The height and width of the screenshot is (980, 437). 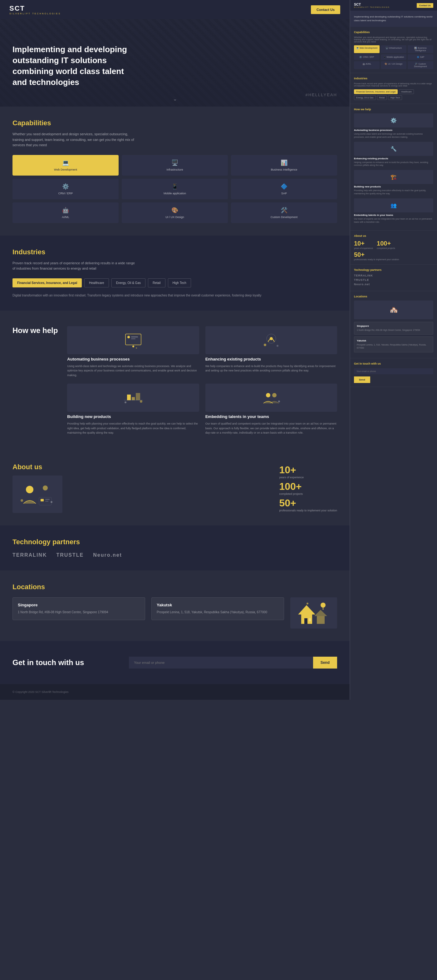 What do you see at coordinates (395, 97) in the screenshot?
I see `sidebar-tab-high-tech: High Tech` at bounding box center [395, 97].